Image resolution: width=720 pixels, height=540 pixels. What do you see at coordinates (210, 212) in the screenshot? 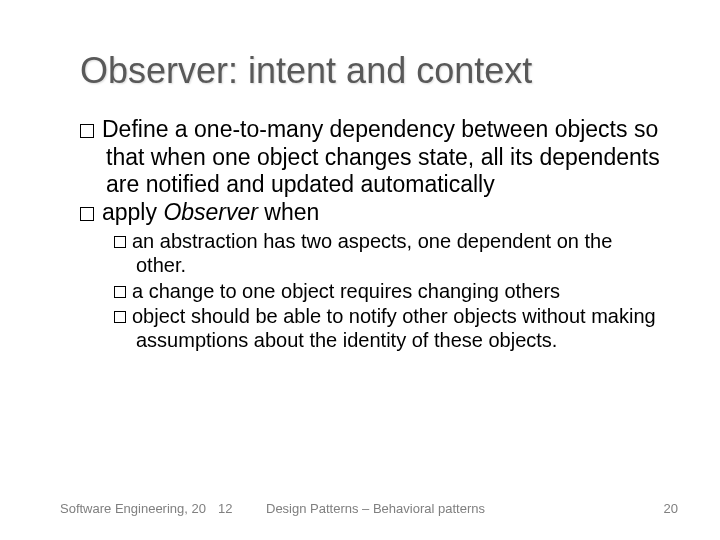
I see `bullet-text-italic: Observer` at bounding box center [210, 212].